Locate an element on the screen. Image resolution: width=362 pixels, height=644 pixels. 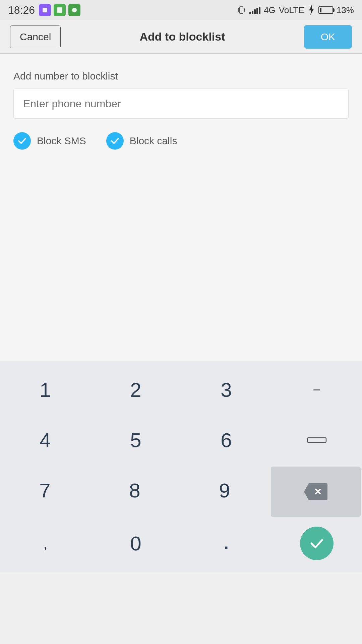
key-period: . is located at coordinates (226, 543).